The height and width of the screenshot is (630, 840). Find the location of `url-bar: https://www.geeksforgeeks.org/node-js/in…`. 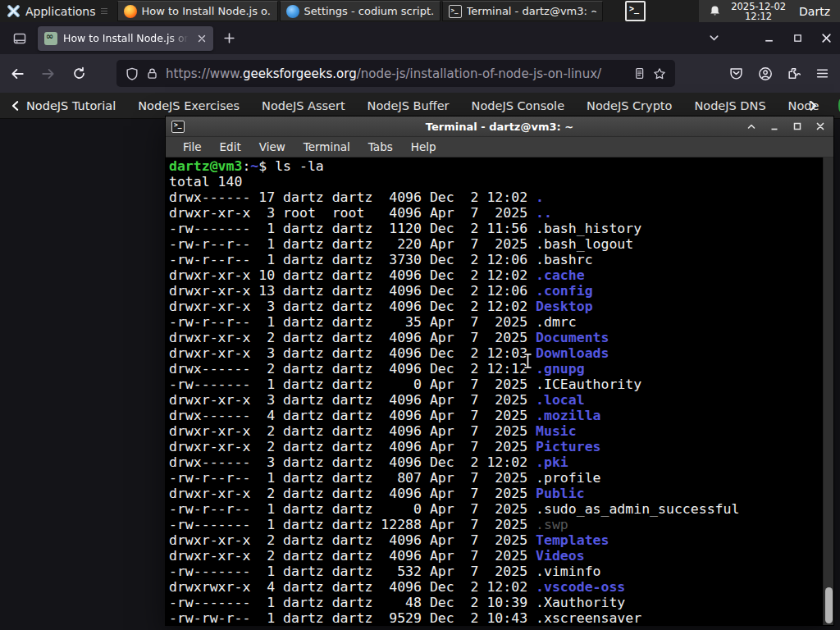

url-bar: https://www.geeksforgeeks.org/node-js/in… is located at coordinates (395, 74).